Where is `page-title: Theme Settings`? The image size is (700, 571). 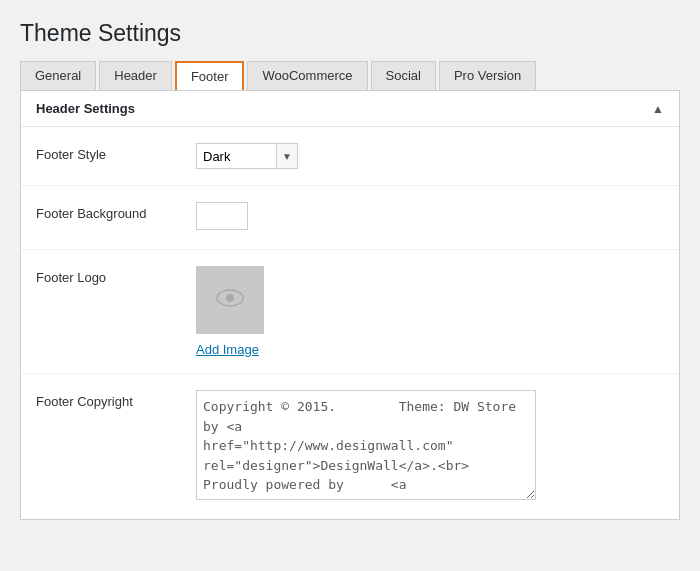
page-title: Theme Settings is located at coordinates (350, 34).